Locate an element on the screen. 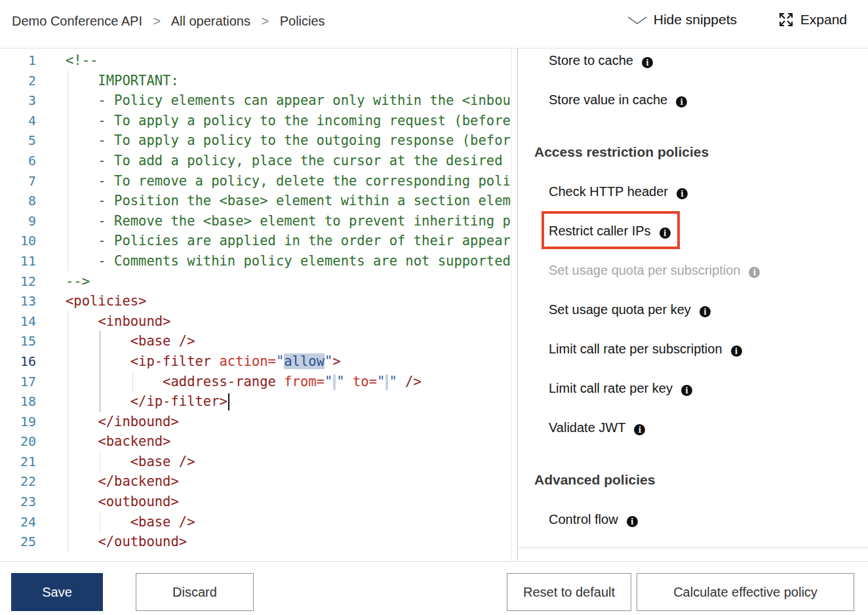 The image size is (868, 615). code-line: 4 - To apply a policy to the incoming re… is located at coordinates (256, 121).